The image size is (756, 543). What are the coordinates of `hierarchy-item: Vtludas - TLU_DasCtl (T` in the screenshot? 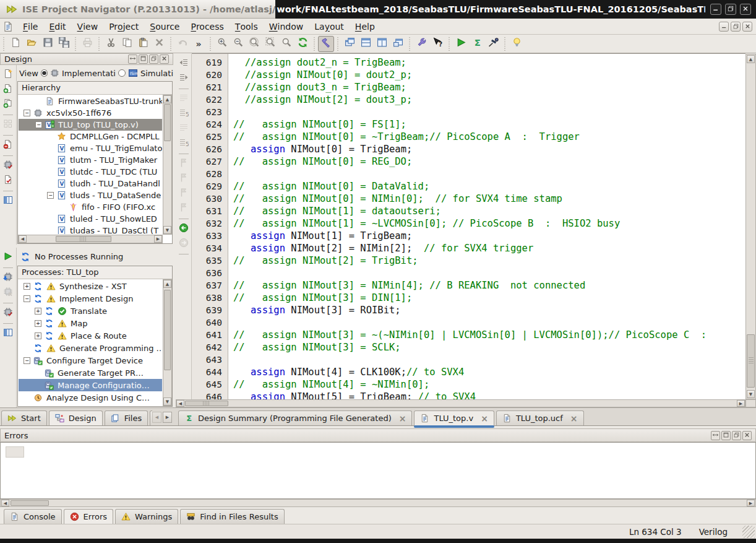 It's located at (90, 229).